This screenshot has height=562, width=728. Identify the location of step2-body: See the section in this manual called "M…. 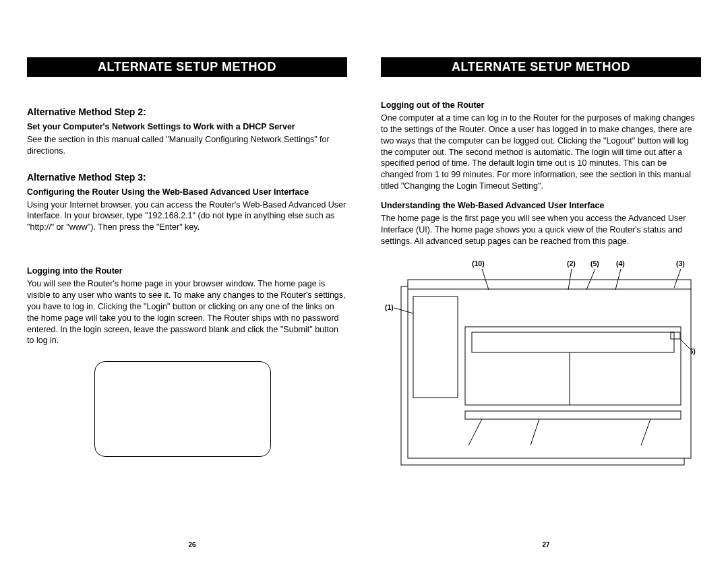
(187, 146).